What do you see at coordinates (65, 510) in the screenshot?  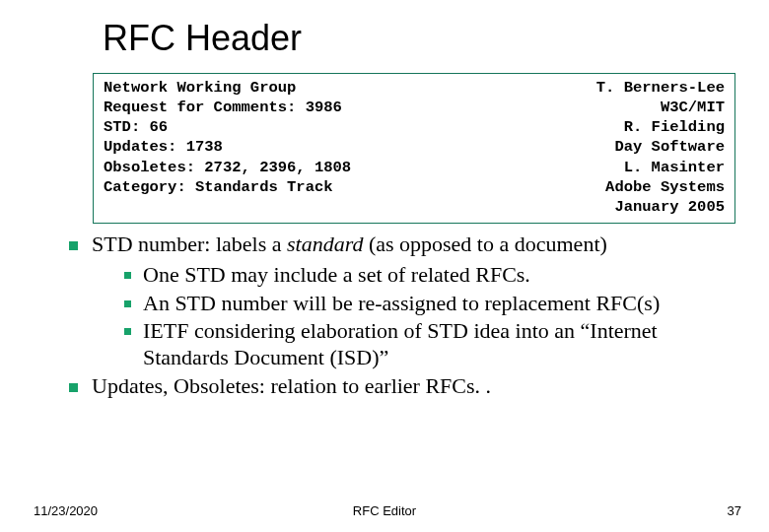 I see `footer-date: 11/23/2020` at bounding box center [65, 510].